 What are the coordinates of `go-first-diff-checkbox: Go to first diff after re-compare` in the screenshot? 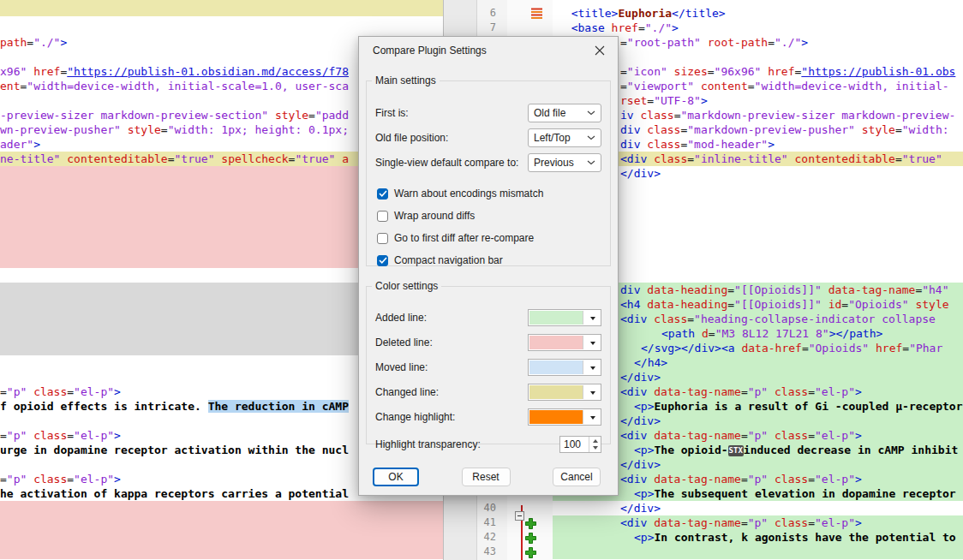 It's located at (489, 238).